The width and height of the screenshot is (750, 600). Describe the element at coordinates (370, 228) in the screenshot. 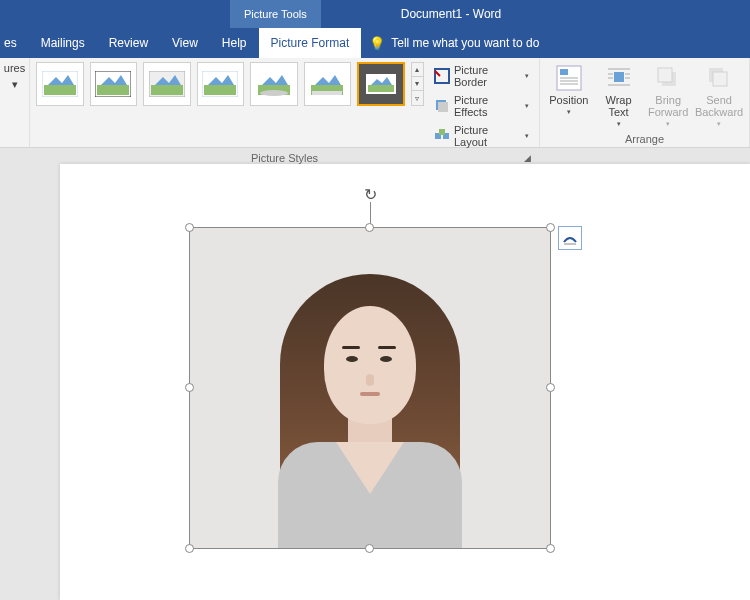

I see `resize-handle-t` at that location.